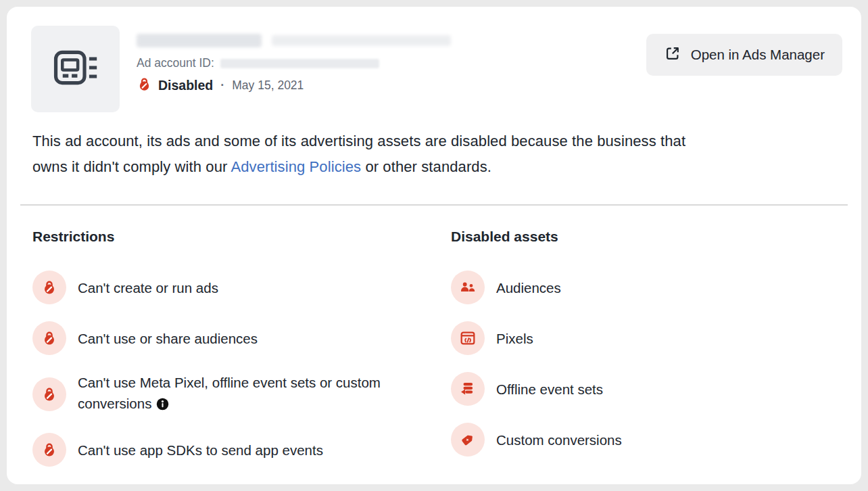  I want to click on disabled-lock-icon, so click(145, 85).